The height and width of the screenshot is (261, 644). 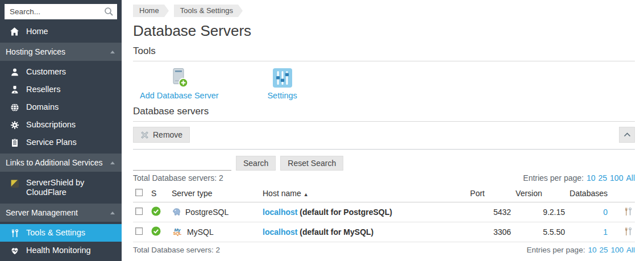 I want to click on add-database-server-icon, so click(x=179, y=78).